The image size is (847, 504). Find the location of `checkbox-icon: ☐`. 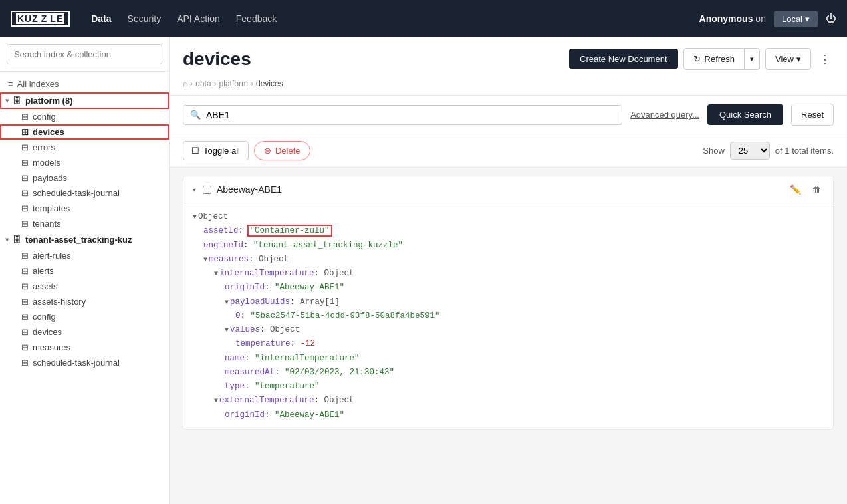

checkbox-icon: ☐ is located at coordinates (195, 150).